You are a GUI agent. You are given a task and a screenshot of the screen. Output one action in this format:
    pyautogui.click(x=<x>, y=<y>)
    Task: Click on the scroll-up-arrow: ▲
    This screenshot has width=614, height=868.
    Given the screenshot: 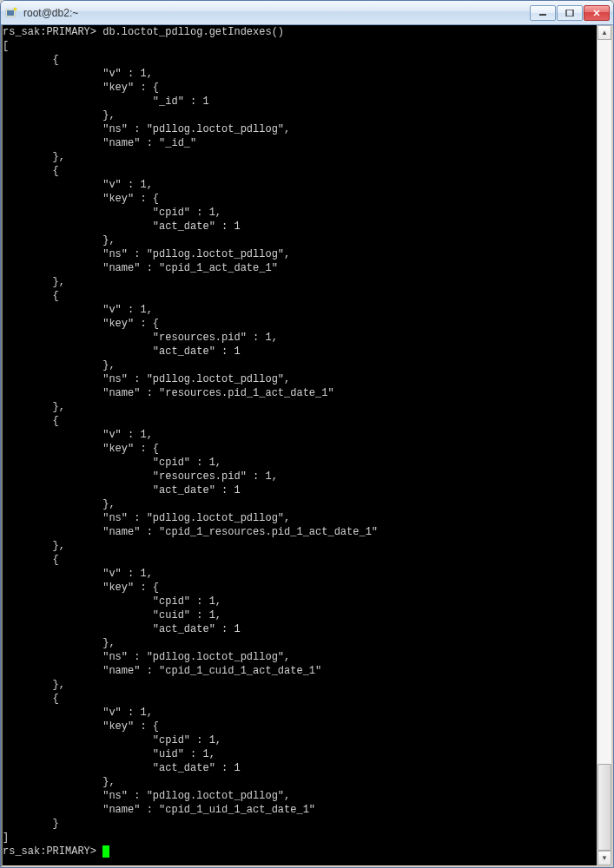 What is the action you would take?
    pyautogui.click(x=604, y=33)
    